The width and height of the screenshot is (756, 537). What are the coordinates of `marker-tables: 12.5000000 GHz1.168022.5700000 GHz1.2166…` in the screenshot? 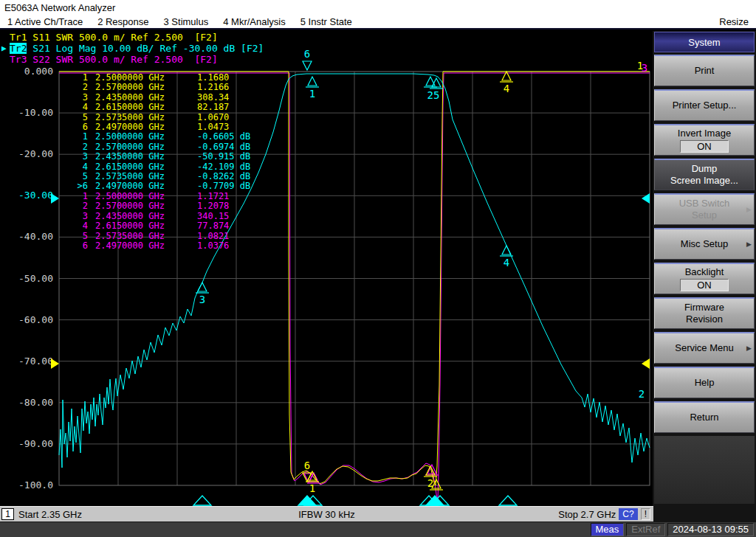 It's located at (159, 162).